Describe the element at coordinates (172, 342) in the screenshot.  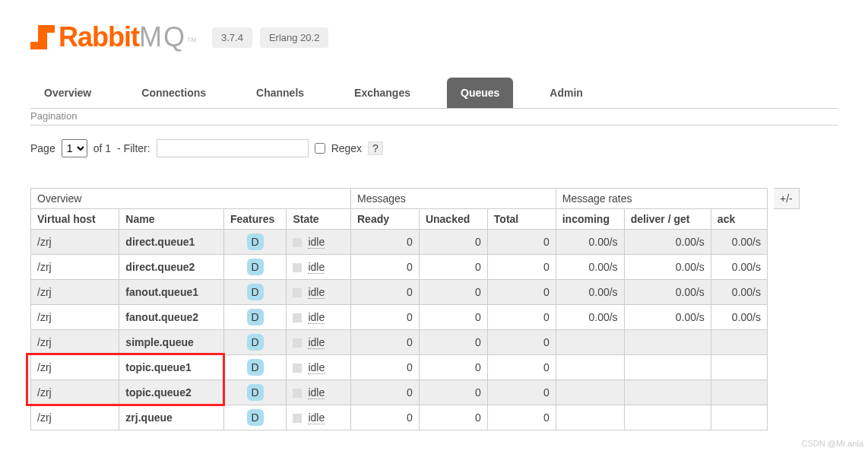
I see `cell-name: simple.queue` at that location.